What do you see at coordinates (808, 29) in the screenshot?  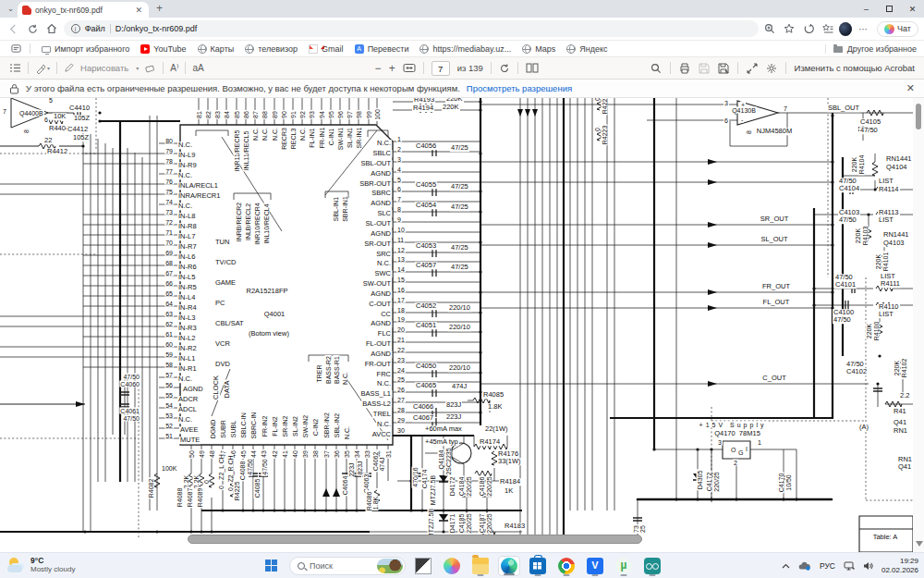 I see `collections-icon` at bounding box center [808, 29].